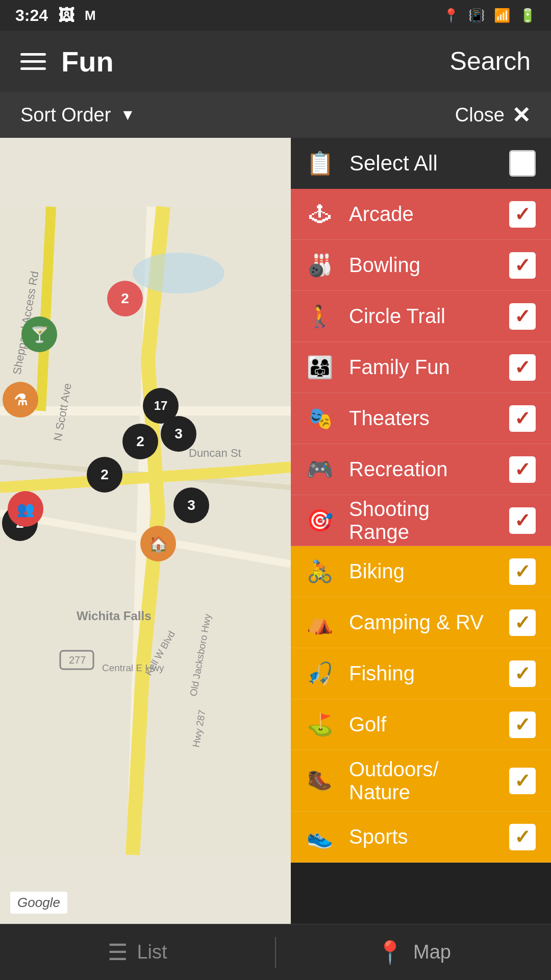  I want to click on family-fun-icon: 👨‍👩‍👧, so click(320, 368).